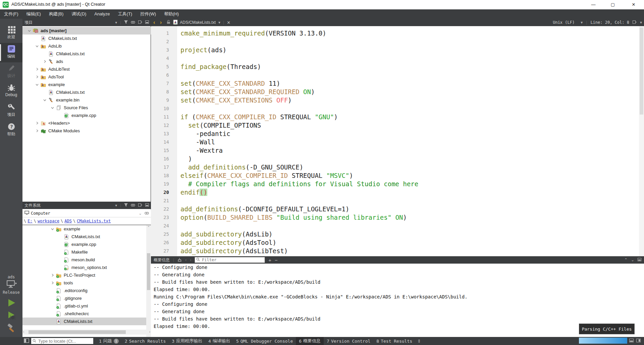 The width and height of the screenshot is (644, 345). What do you see at coordinates (397, 92) in the screenshot?
I see `code-line: 8set(CMAKE_CXX_STANDARD_REQUIRED ON)` at bounding box center [397, 92].